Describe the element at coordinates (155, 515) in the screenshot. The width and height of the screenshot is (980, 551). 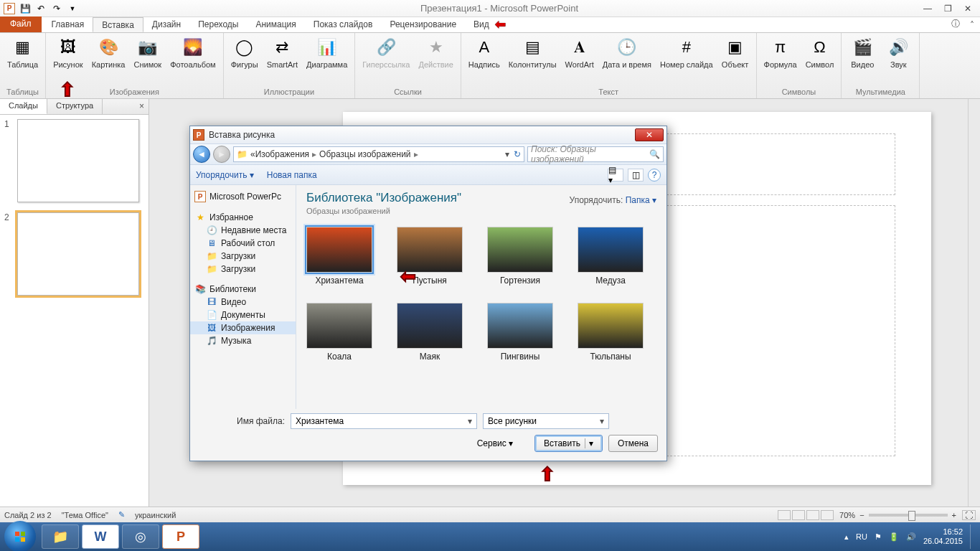
I see `language-indicator: украинский` at that location.